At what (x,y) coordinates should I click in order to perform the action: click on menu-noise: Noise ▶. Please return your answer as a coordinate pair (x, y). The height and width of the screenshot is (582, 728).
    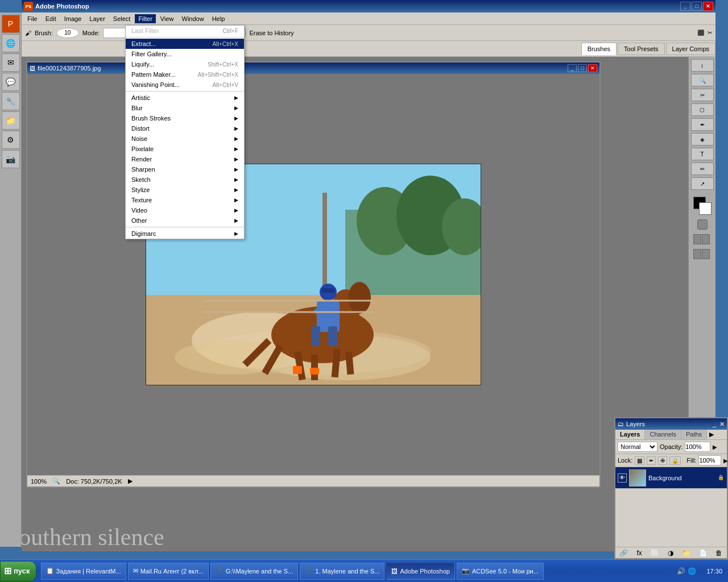
    Looking at the image, I should click on (185, 139).